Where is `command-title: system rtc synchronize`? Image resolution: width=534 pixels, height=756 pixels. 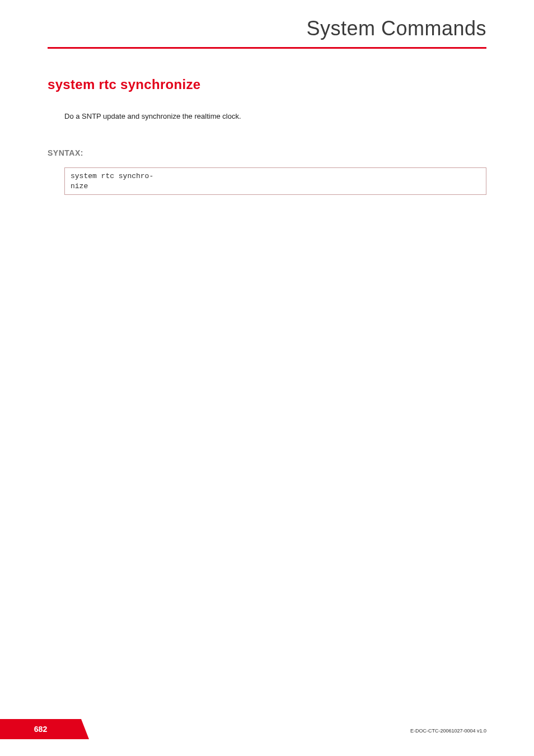 command-title: system rtc synchronize is located at coordinates (267, 85).